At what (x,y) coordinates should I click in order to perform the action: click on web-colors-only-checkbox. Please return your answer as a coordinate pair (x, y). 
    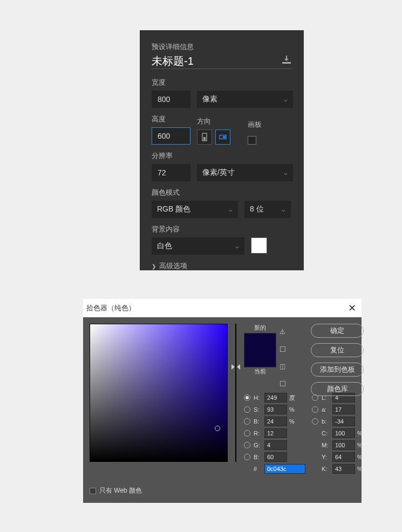
    Looking at the image, I should click on (93, 491).